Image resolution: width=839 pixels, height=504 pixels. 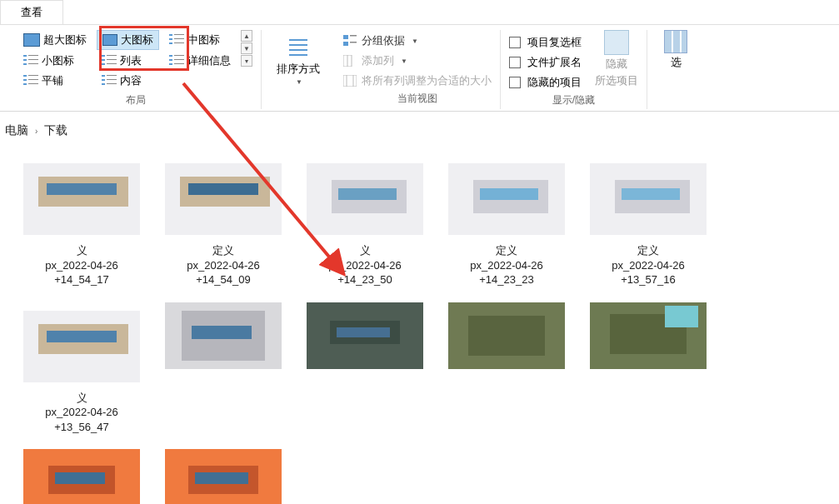 What do you see at coordinates (52, 81) in the screenshot?
I see `layout-label: 平铺` at bounding box center [52, 81].